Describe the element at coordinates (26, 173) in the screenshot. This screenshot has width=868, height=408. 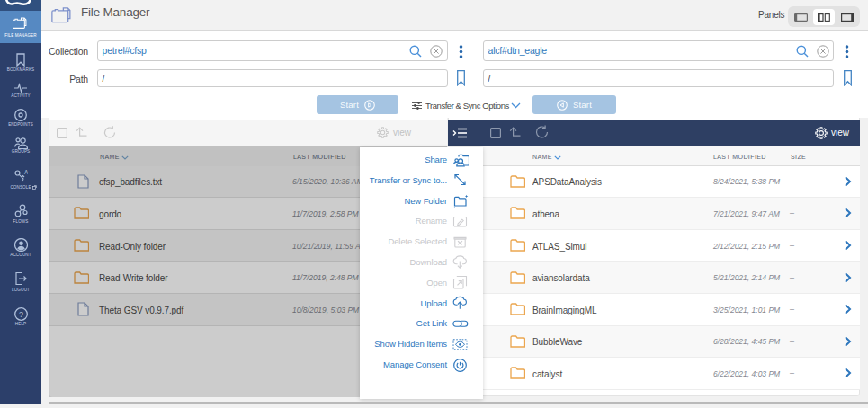
I see `svg-text: A` at that location.